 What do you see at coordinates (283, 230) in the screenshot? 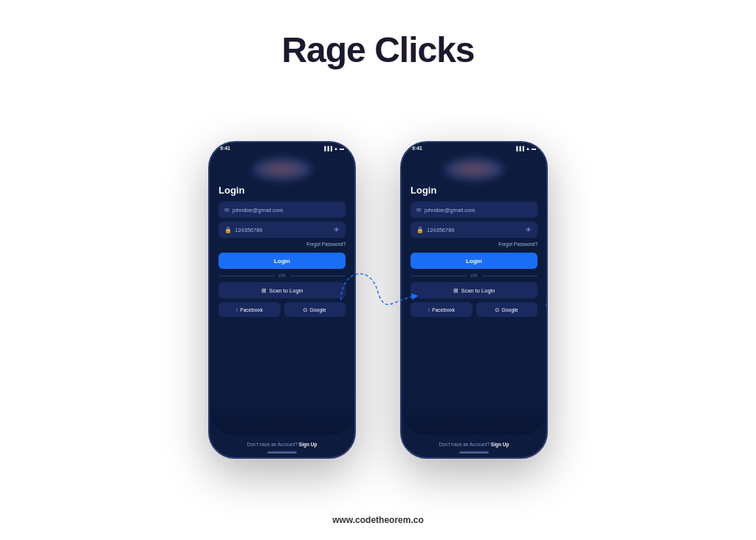
I see `password-value-1: 124356789` at bounding box center [283, 230].